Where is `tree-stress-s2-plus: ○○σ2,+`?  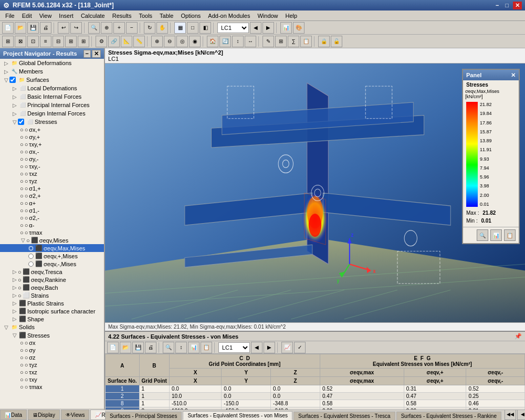
tree-stress-s2-plus: ○○σ2,+ is located at coordinates (52, 196).